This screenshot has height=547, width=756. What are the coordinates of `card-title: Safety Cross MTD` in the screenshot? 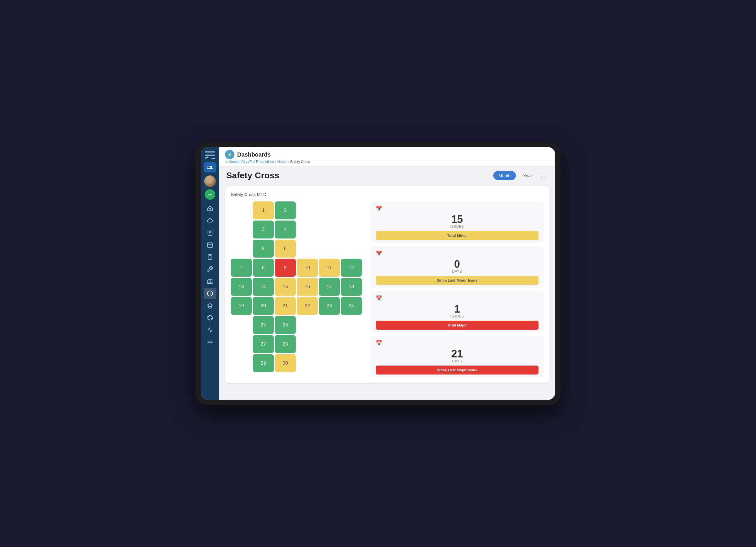 It's located at (387, 195).